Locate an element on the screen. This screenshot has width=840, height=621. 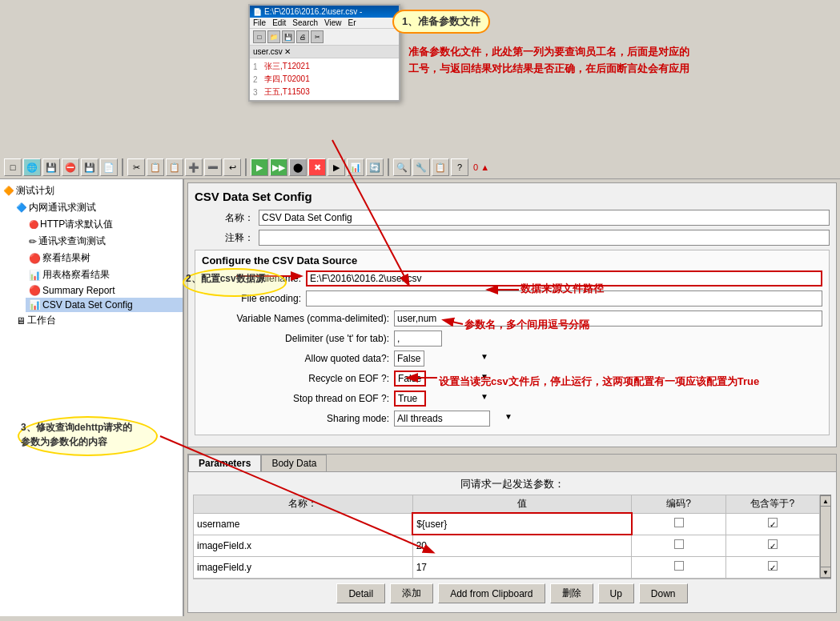
top-screenshot-window: 📄 E:\F\2016\2016.2\user.csv - File Edit … is located at coordinates (324, 53).